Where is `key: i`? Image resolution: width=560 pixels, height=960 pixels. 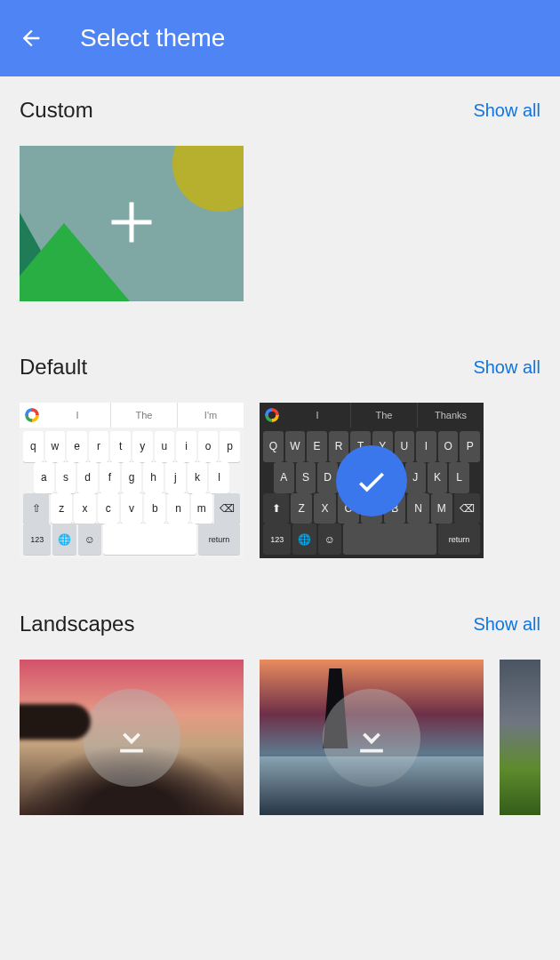
key: i is located at coordinates (187, 446).